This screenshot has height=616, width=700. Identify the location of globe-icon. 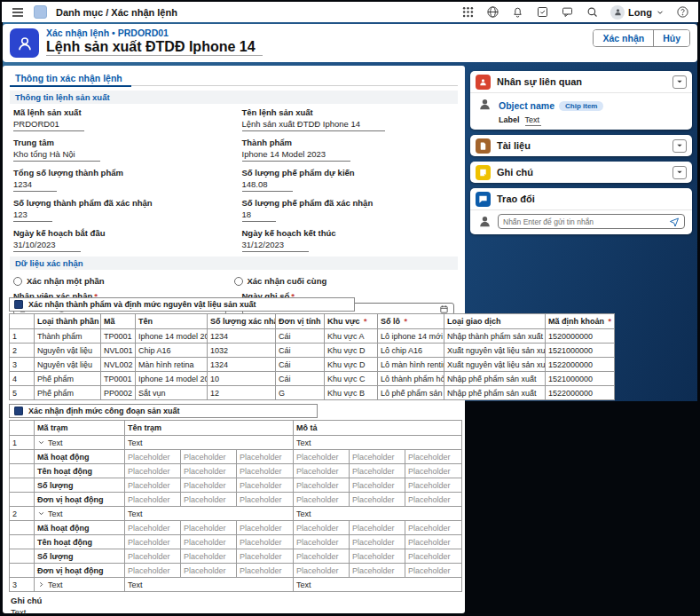
(493, 12).